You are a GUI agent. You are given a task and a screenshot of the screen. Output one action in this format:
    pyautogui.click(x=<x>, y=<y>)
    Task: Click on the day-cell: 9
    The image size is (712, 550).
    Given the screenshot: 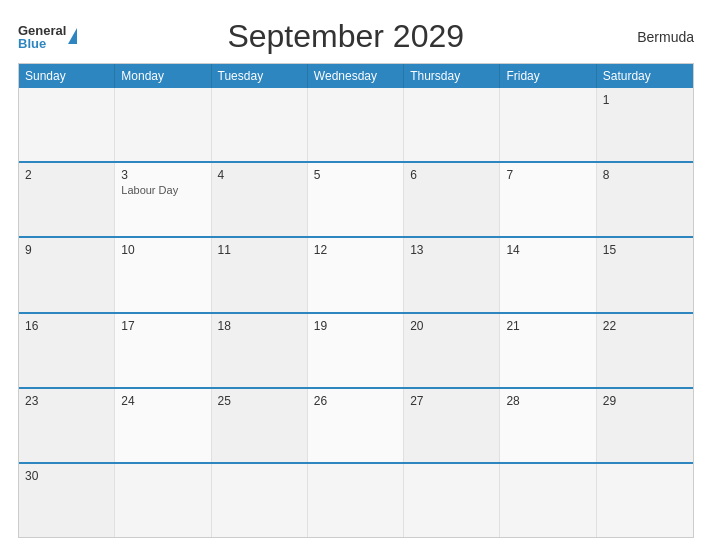 What is the action you would take?
    pyautogui.click(x=67, y=274)
    